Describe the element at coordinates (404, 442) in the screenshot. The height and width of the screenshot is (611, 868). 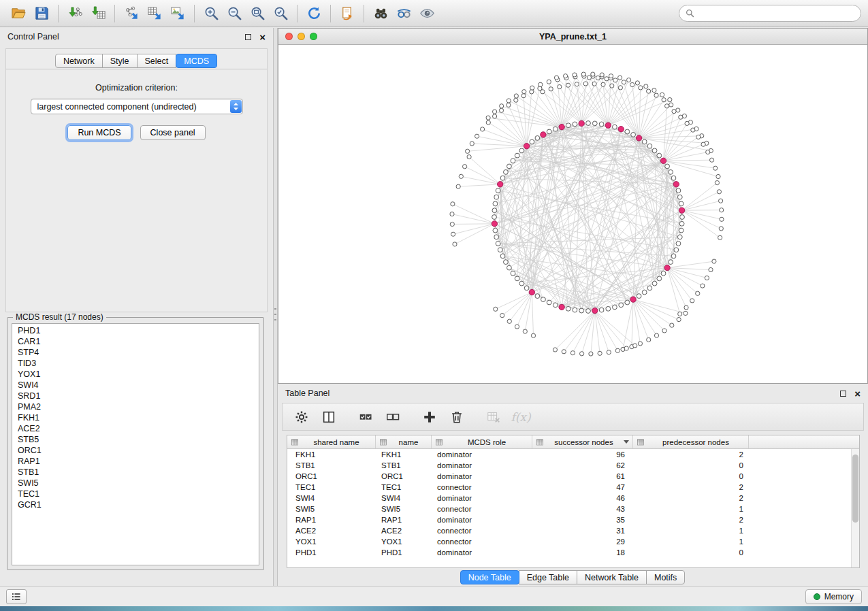
I see `column-header-name: name` at that location.